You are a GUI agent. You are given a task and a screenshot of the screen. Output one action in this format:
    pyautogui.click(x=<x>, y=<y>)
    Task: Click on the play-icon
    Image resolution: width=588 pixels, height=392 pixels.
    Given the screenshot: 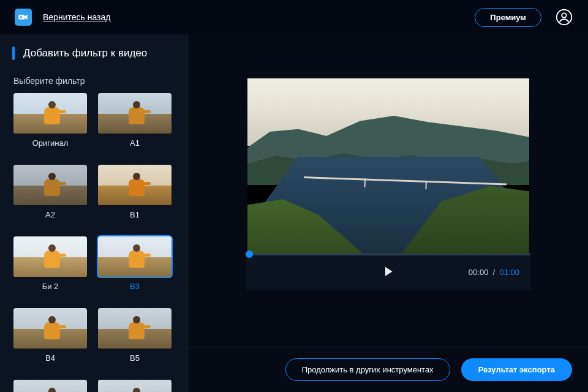 What is the action you would take?
    pyautogui.click(x=388, y=271)
    